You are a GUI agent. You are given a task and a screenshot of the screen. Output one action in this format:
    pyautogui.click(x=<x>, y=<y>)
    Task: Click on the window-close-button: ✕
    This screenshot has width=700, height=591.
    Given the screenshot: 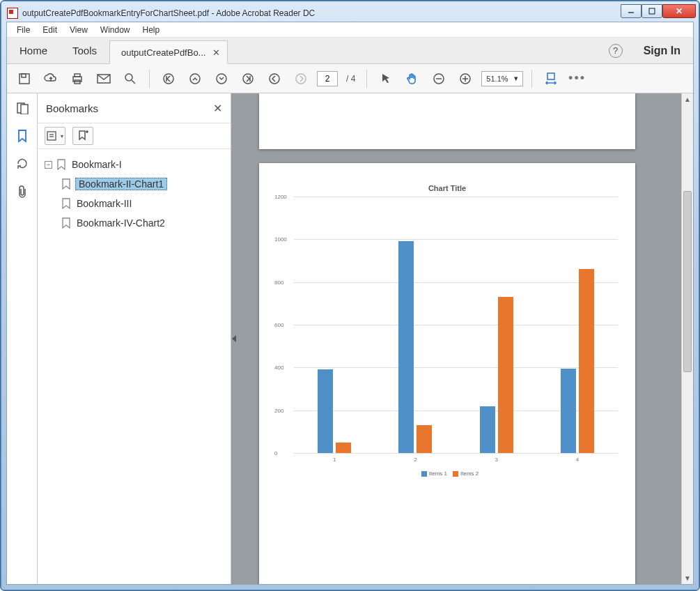 What is the action you would take?
    pyautogui.click(x=679, y=11)
    